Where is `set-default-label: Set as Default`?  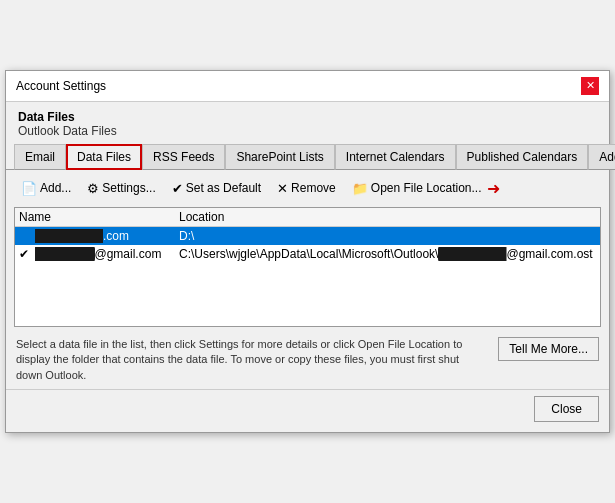 set-default-label: Set as Default is located at coordinates (224, 188).